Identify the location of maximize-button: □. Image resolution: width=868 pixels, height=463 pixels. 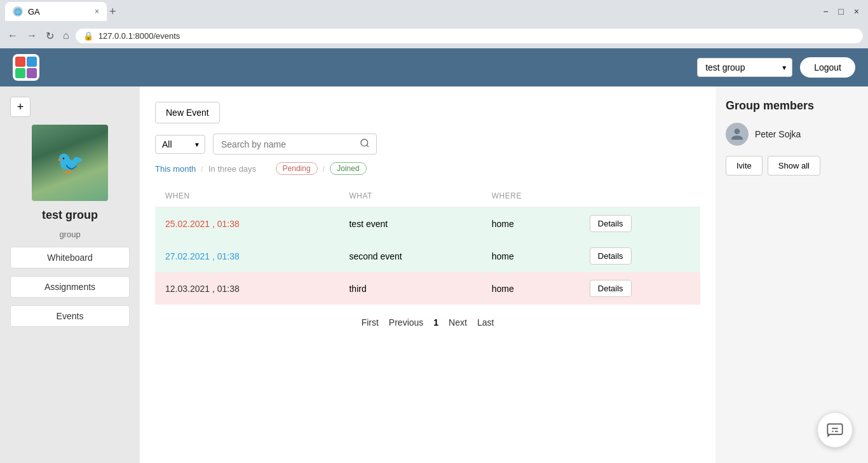
(841, 11).